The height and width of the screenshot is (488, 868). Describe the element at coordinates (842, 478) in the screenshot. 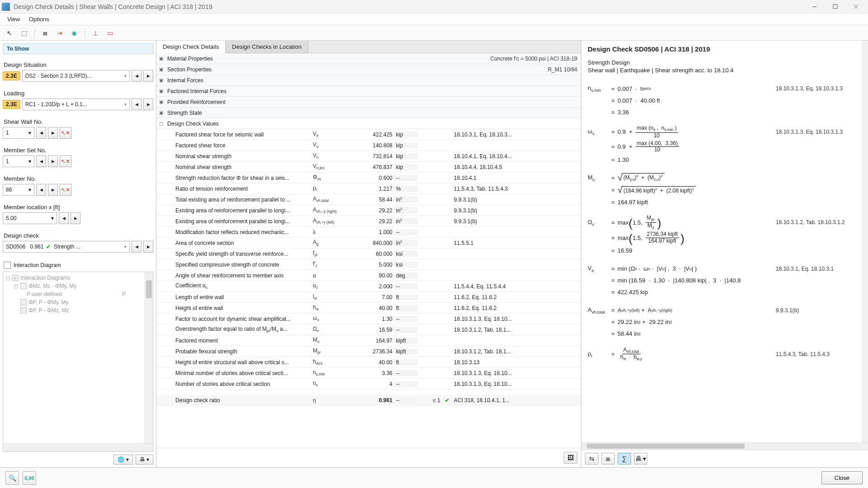

I see `close-button: Close` at that location.